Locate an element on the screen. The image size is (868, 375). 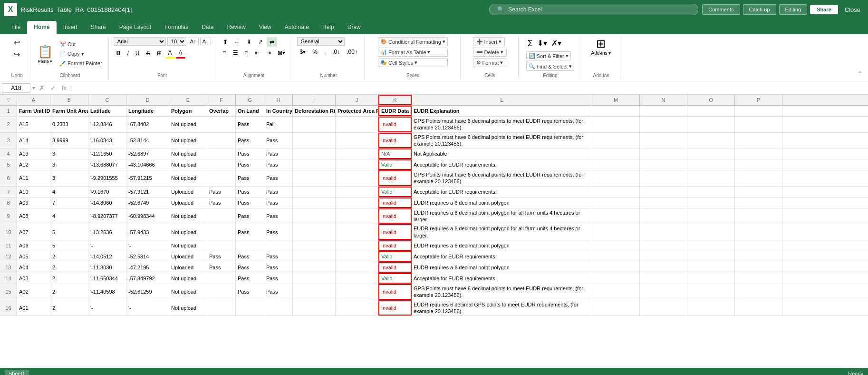
cell-g12: Pass is located at coordinates (250, 257).